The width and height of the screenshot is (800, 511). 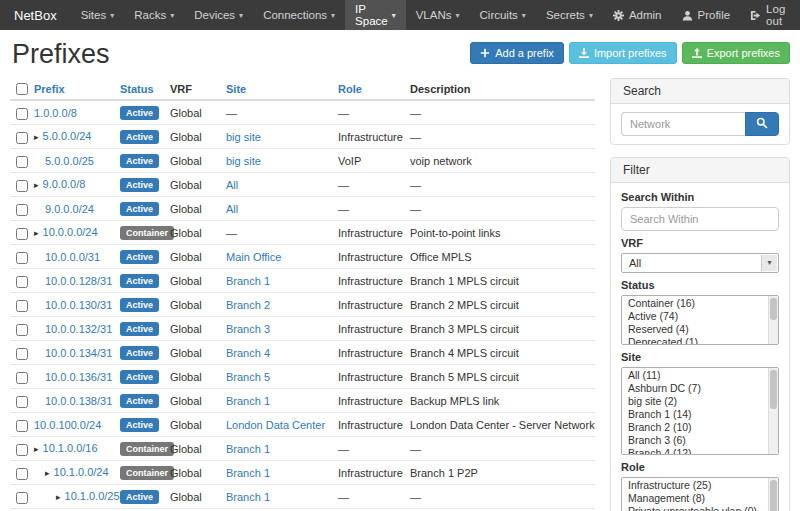 I want to click on empty-value: —, so click(x=416, y=137).